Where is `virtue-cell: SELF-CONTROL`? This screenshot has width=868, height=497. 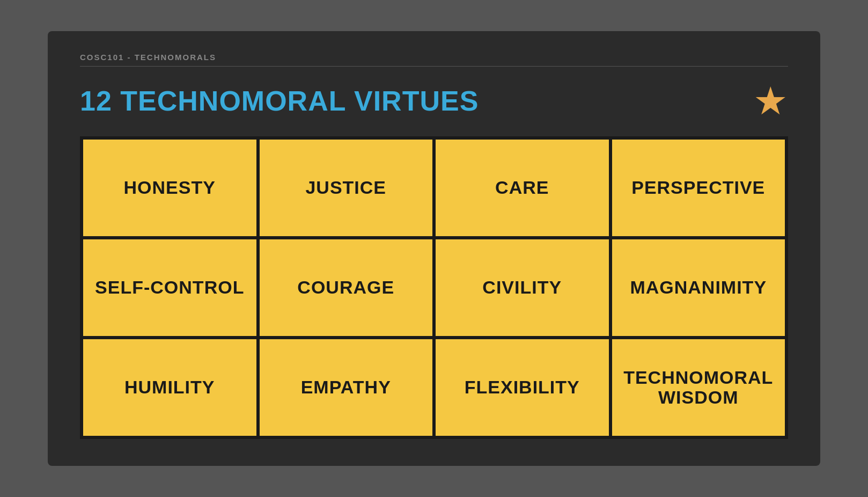 virtue-cell: SELF-CONTROL is located at coordinates (170, 288).